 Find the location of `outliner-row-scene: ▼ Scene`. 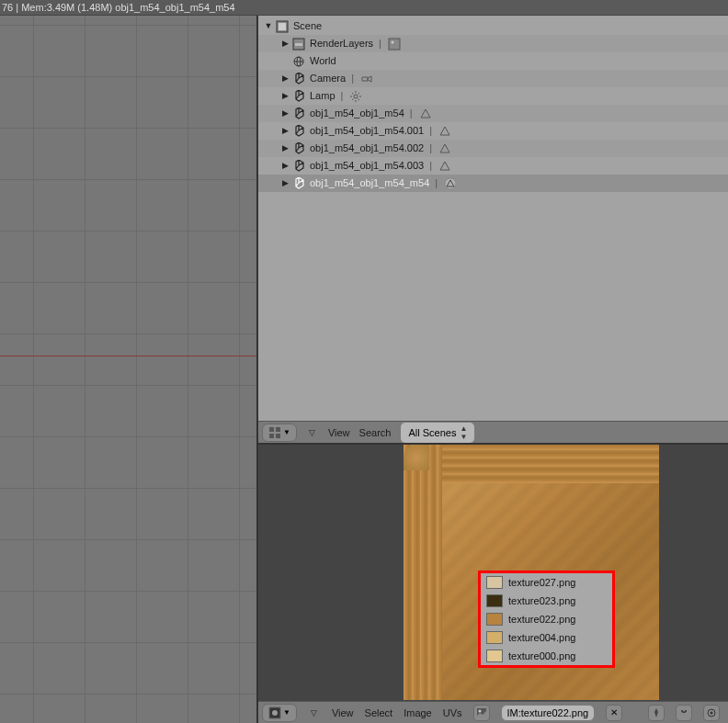

outliner-row-scene: ▼ Scene is located at coordinates (493, 26).